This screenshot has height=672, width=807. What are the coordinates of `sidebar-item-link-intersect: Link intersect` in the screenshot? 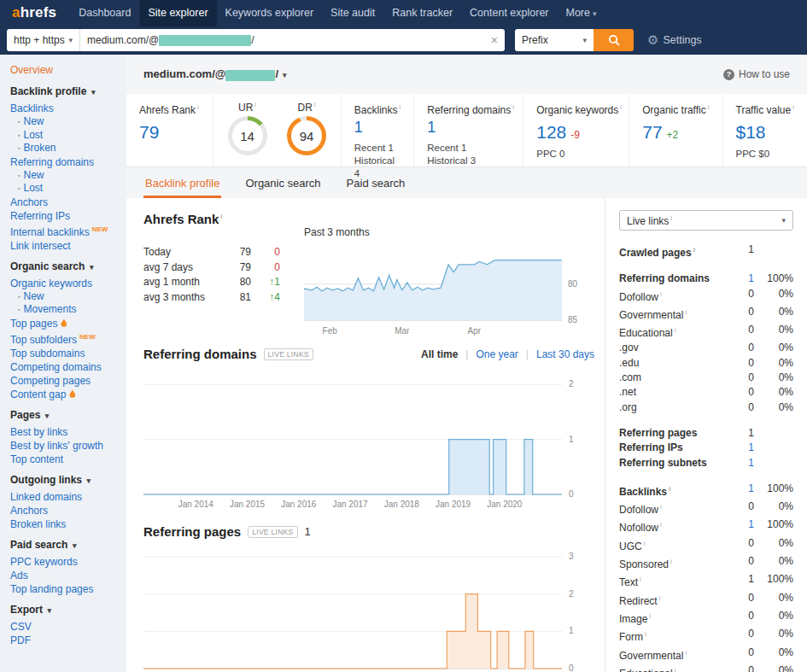 It's located at (66, 246).